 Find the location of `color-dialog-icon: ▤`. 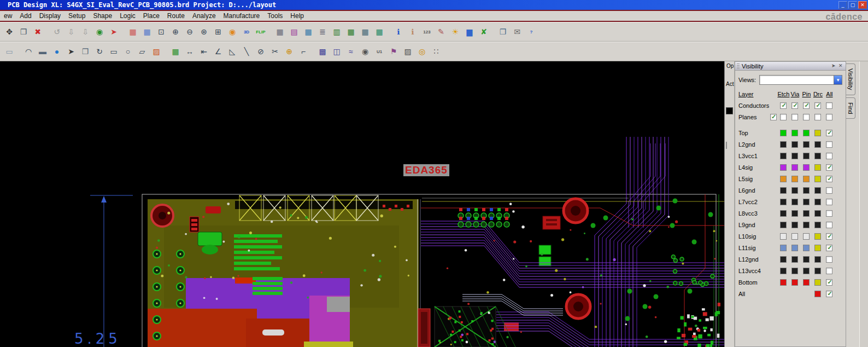

color-dialog-icon: ▤ is located at coordinates (294, 32).